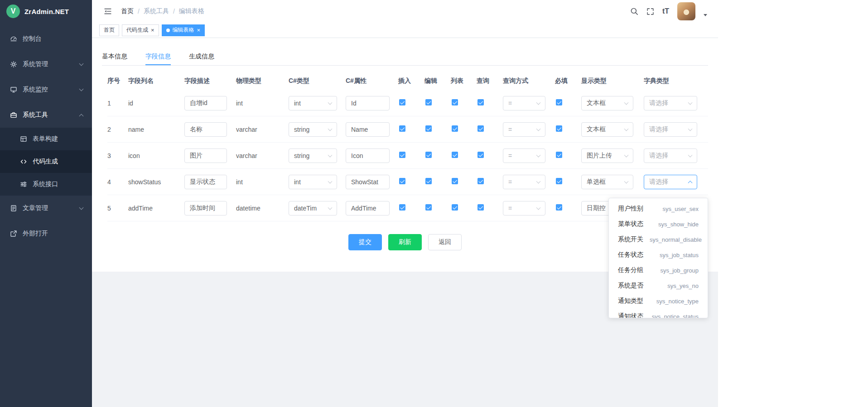  I want to click on breadcrumb-item-home: 首页, so click(127, 11).